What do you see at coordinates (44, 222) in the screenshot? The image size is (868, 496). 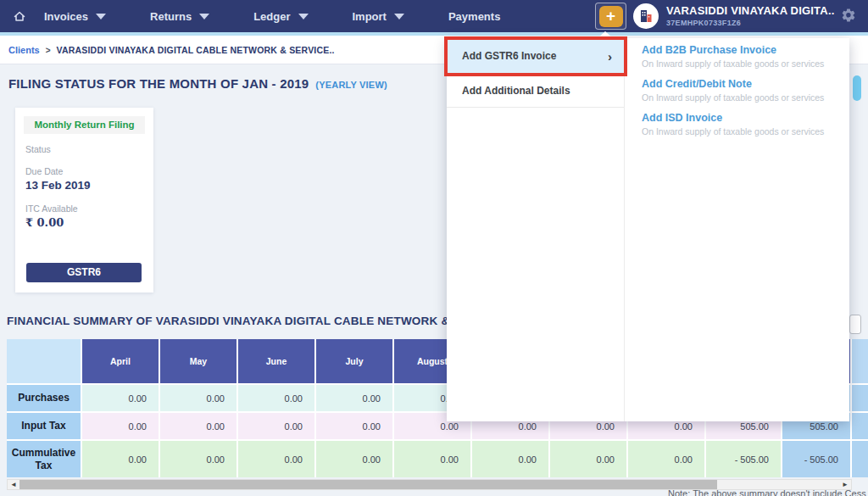 I see `itc-available-value: ₹ 0.00` at bounding box center [44, 222].